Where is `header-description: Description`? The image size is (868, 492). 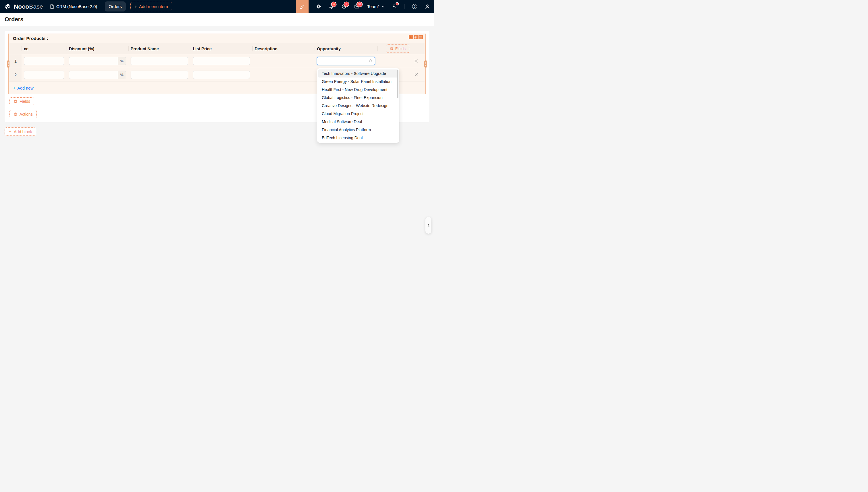
header-description: Description is located at coordinates (283, 49).